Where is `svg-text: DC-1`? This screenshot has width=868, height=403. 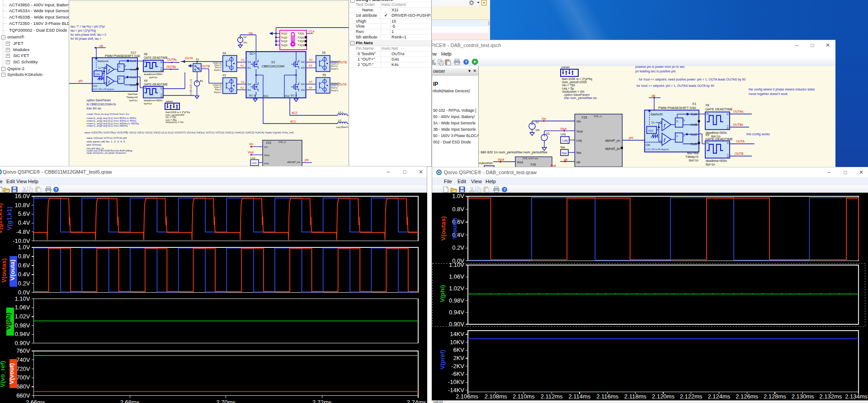 svg-text: DC-1 is located at coordinates (252, 95).